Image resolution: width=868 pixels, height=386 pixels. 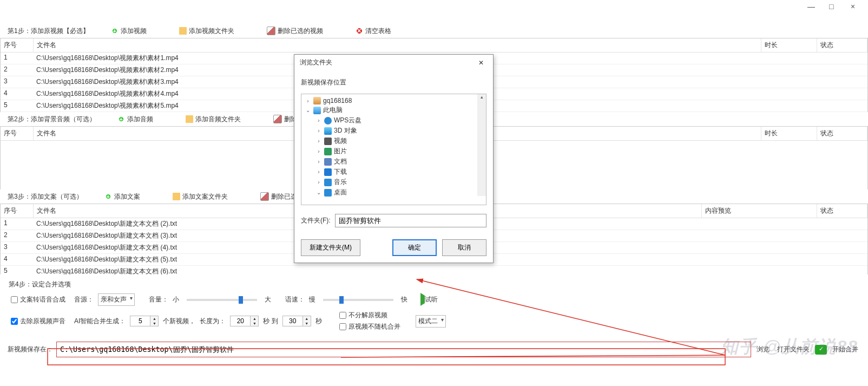 What do you see at coordinates (404, 300) in the screenshot?
I see `speed-fast: 快` at bounding box center [404, 300].